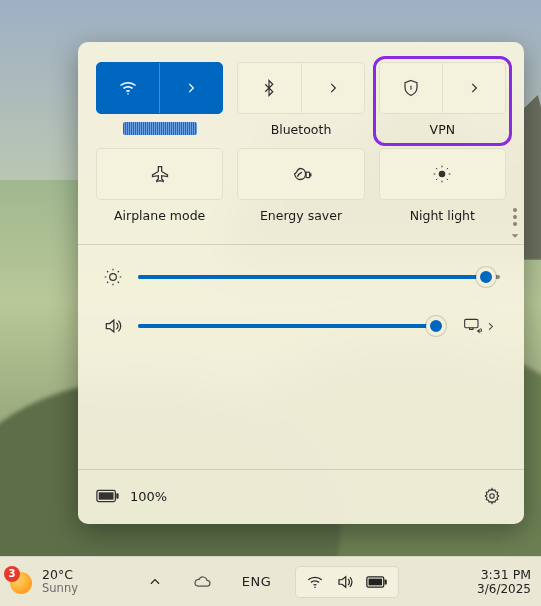 This screenshot has height=606, width=541. I want to click on battery-text: 100%, so click(148, 496).